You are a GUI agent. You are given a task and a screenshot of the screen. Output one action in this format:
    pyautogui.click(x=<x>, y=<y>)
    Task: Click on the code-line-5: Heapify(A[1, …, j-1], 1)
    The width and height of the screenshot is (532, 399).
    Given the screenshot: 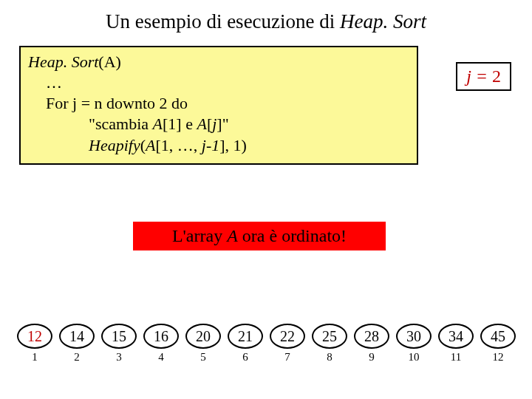 What is the action you would take?
    pyautogui.click(x=219, y=146)
    